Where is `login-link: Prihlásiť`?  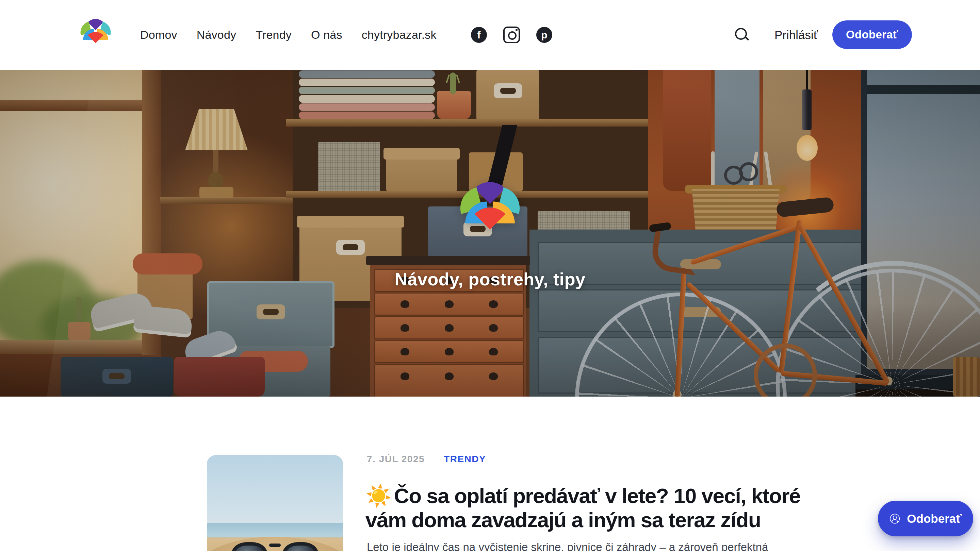 login-link: Prihlásiť is located at coordinates (796, 35).